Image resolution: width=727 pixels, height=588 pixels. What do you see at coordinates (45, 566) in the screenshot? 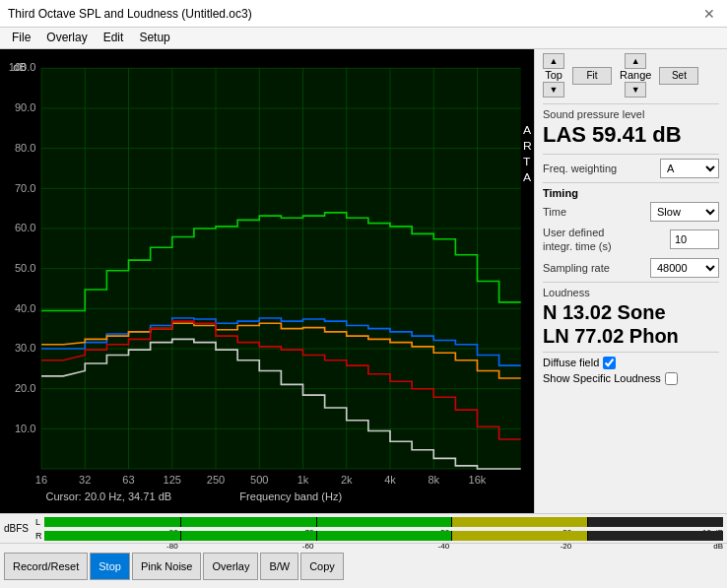
I see `record-reset-button: Record/Reset` at bounding box center [45, 566].